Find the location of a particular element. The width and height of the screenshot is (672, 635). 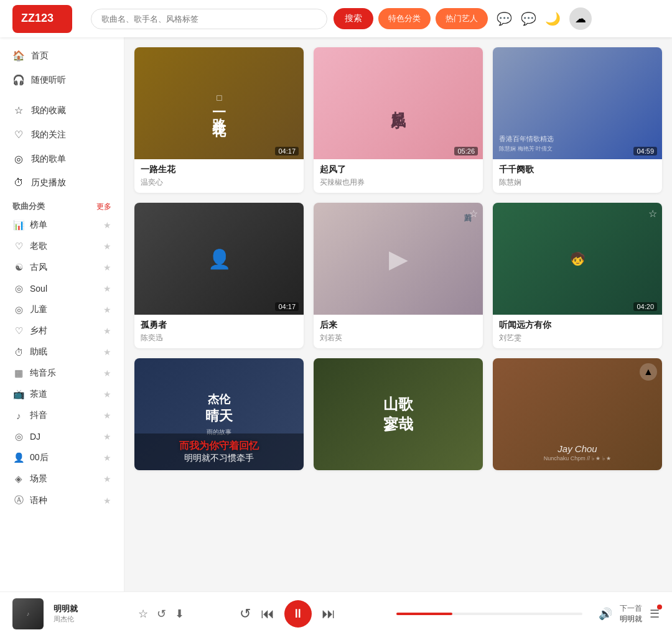

oldies-star-icon: ★ is located at coordinates (107, 246).